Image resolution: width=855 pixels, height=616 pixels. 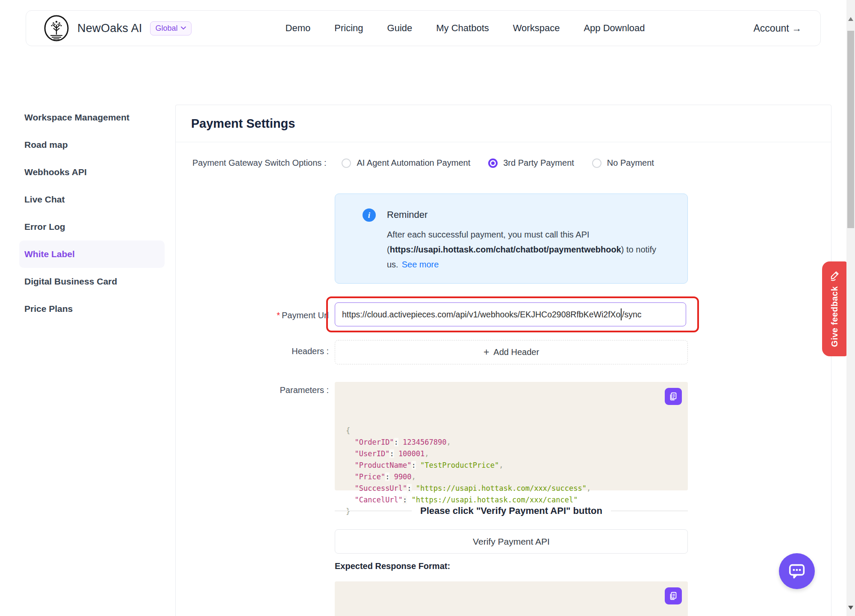 I want to click on sidebar-item-digital-business-card: Digital Business Card, so click(x=92, y=282).